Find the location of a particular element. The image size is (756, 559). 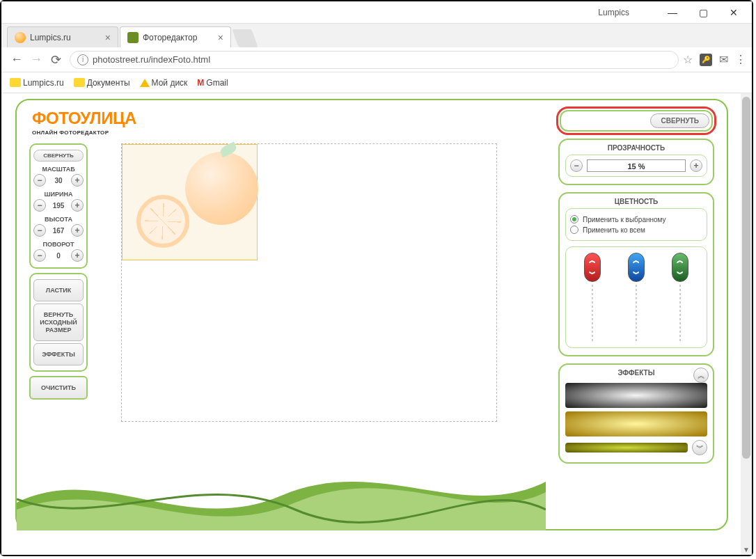

tab-lumpics: Lumpics.ru × is located at coordinates (63, 37).